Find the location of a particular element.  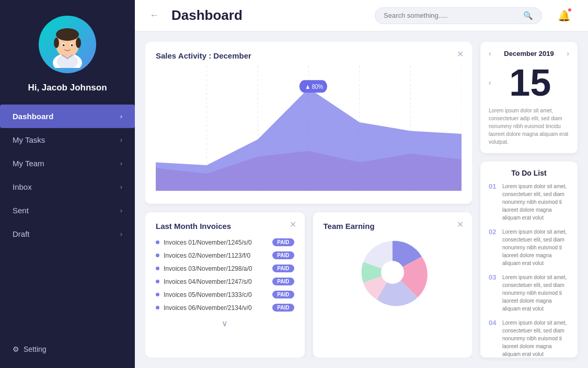

search-input is located at coordinates (454, 16).